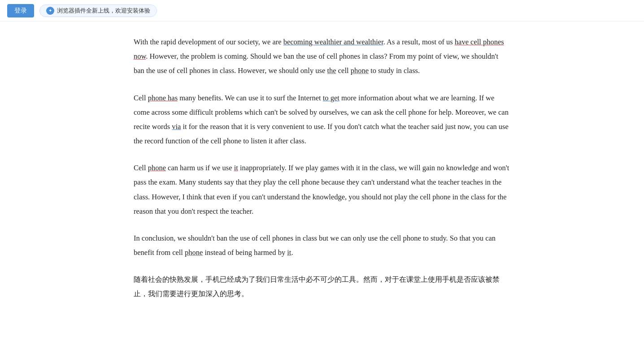  What do you see at coordinates (322, 190) in the screenshot?
I see `paragraph-3: Cell phone can harm us if we use it inap…` at bounding box center [322, 190].